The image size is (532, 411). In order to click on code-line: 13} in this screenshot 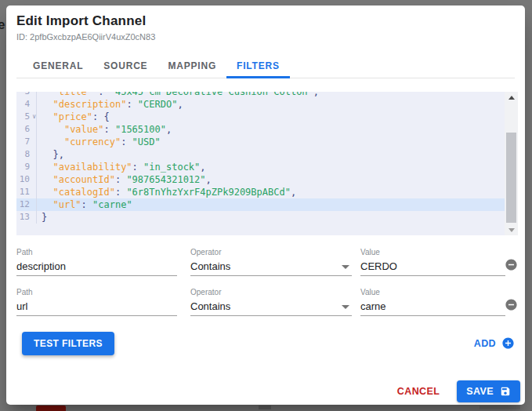, I will do `click(260, 217)`.